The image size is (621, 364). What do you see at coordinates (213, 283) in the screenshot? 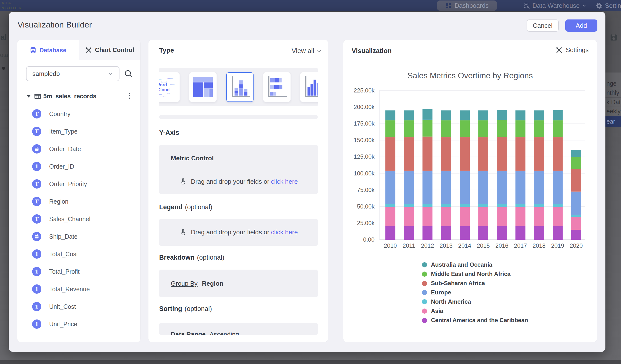
I see `group-by-value: Region` at bounding box center [213, 283].